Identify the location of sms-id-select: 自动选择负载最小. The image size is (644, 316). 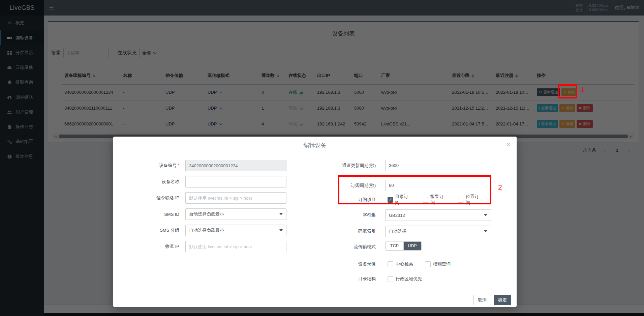
(236, 214).